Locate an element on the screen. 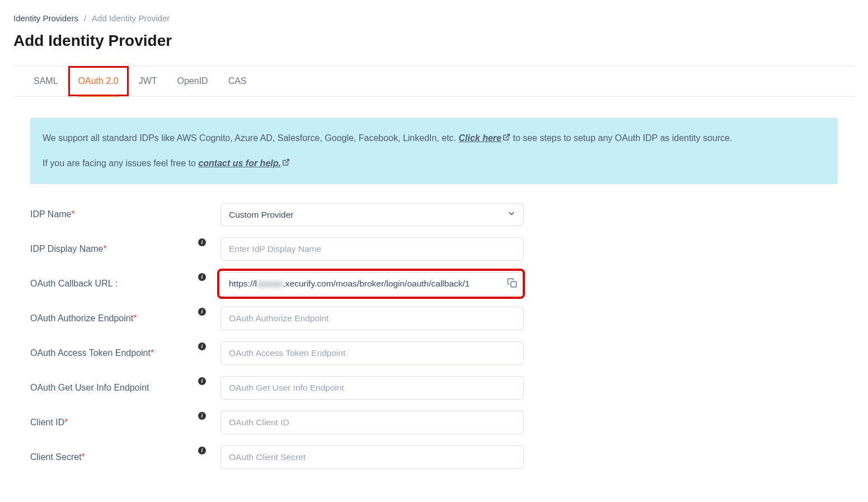 This screenshot has width=868, height=502. info-text-prefix-1: We support all standard IDPs like AWS Co… is located at coordinates (251, 138).